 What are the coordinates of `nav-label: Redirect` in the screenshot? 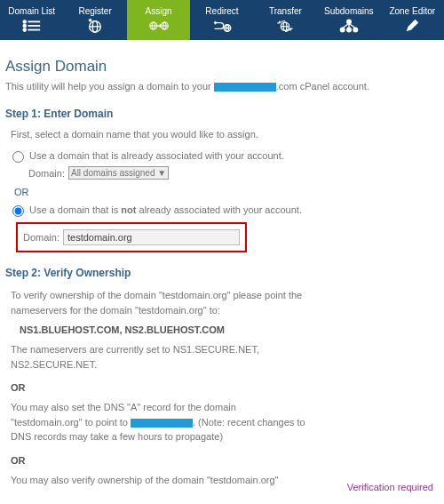 It's located at (222, 11).